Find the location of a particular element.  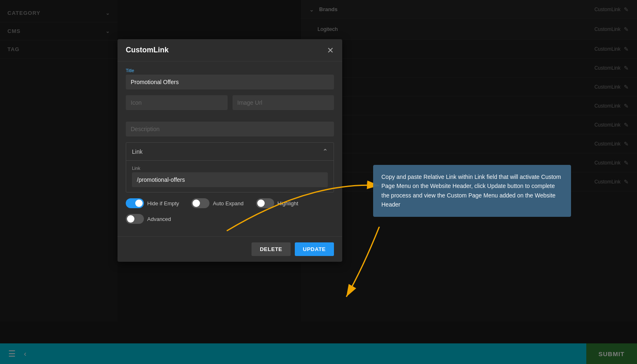

title-label: Title is located at coordinates (230, 70).